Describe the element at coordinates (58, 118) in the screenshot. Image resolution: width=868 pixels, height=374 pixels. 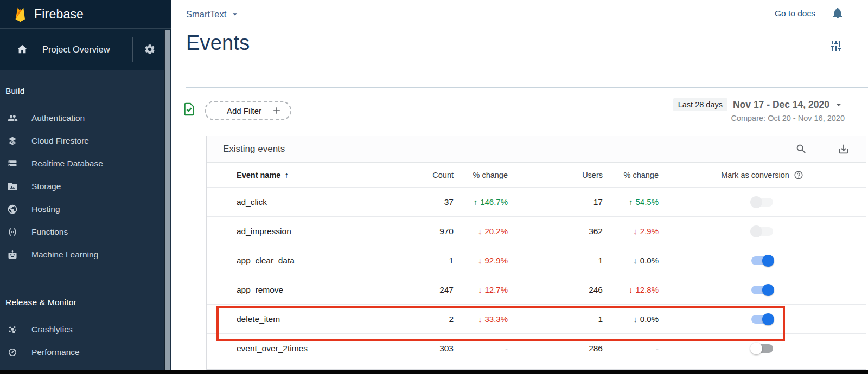
I see `sidebar-item-label: Authentication` at that location.